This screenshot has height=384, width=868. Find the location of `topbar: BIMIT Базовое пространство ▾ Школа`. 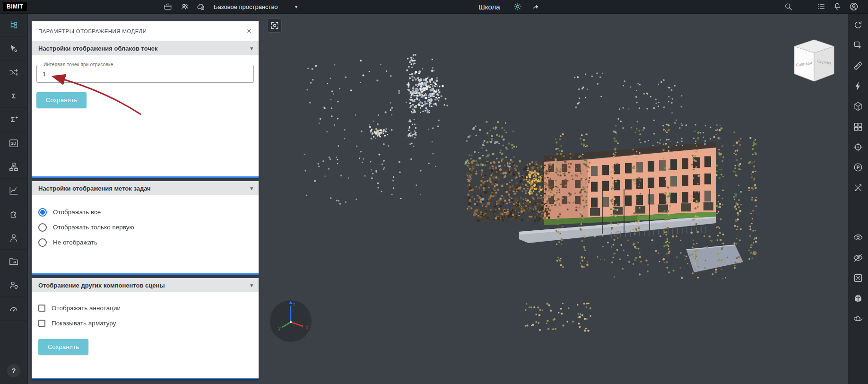

topbar: BIMIT Базовое пространство ▾ Школа is located at coordinates (434, 7).